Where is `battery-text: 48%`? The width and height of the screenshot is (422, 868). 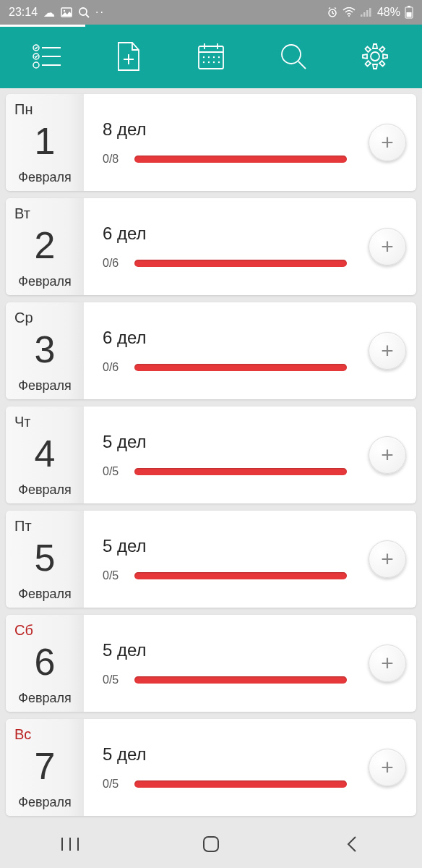 battery-text: 48% is located at coordinates (389, 12).